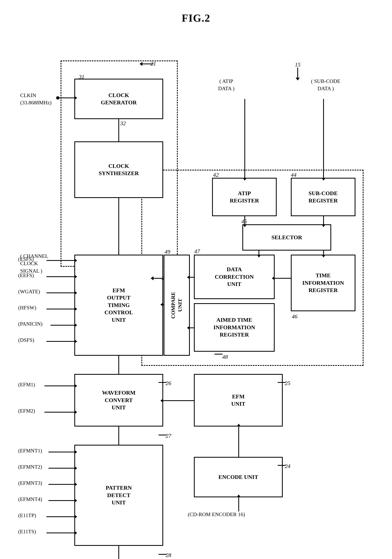 Image resolution: width=392 pixels, height=559 pixels. Describe the element at coordinates (26, 276) in the screenshot. I see `eefs-label: (EEFS)` at that location.